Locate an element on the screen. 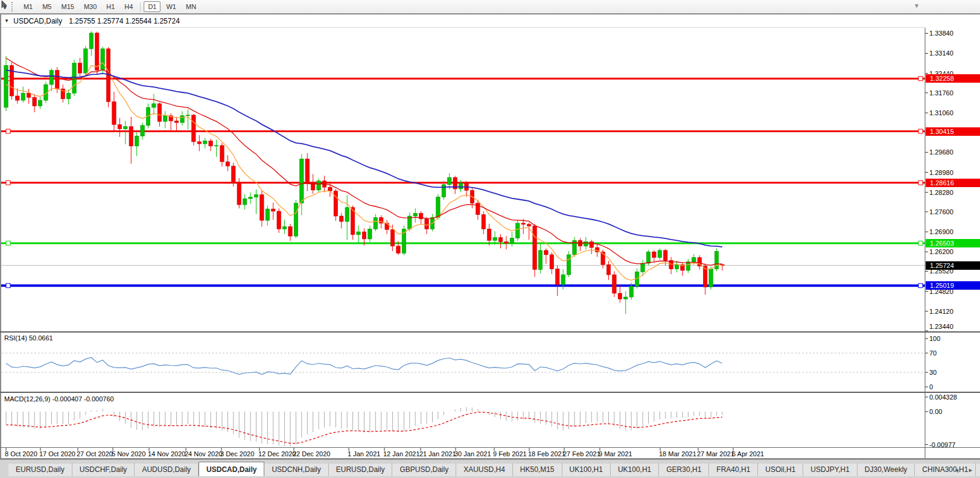 This screenshot has height=478, width=980. price-axis-tick: 1.28980 is located at coordinates (941, 173).